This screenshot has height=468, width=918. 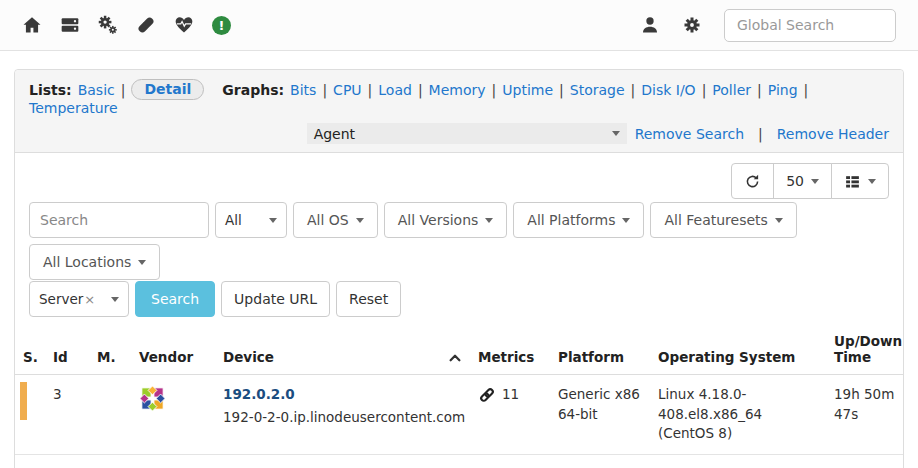 What do you see at coordinates (70, 299) in the screenshot?
I see `type-tag: Server×` at bounding box center [70, 299].